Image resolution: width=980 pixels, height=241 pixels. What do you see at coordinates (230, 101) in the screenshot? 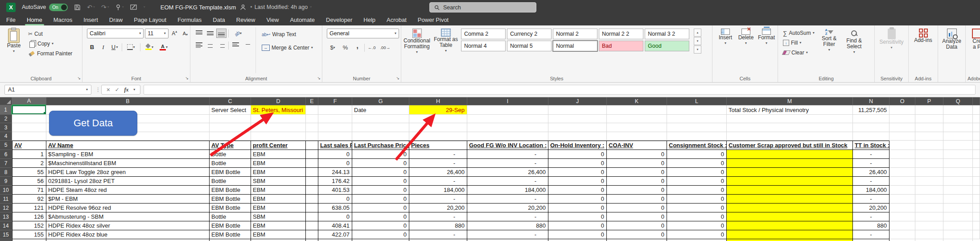
I see `col-header-C: C` at bounding box center [230, 101].